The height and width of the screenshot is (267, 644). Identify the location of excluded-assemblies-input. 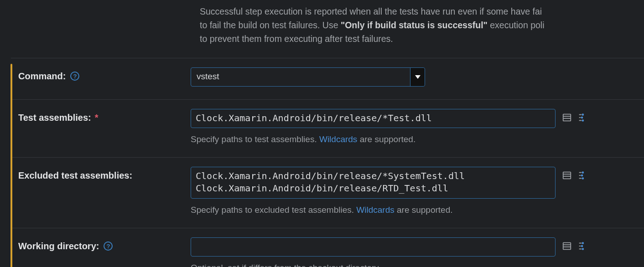
(373, 183).